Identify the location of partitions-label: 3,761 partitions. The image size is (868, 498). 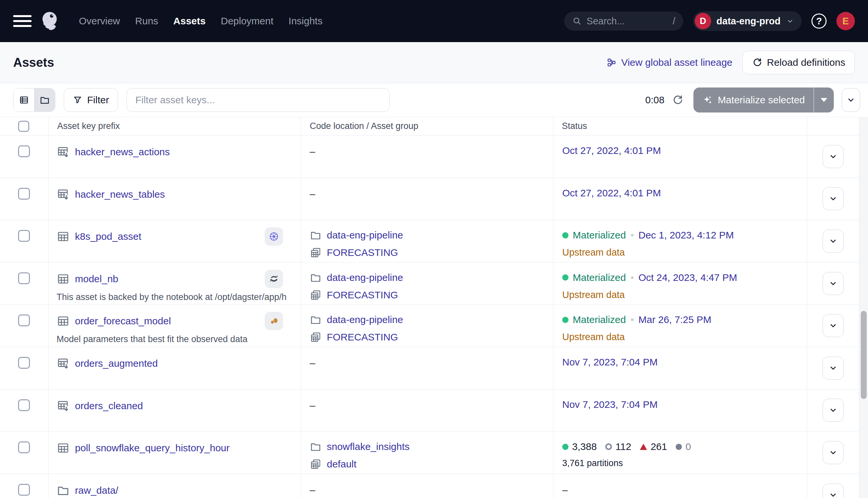
(684, 463).